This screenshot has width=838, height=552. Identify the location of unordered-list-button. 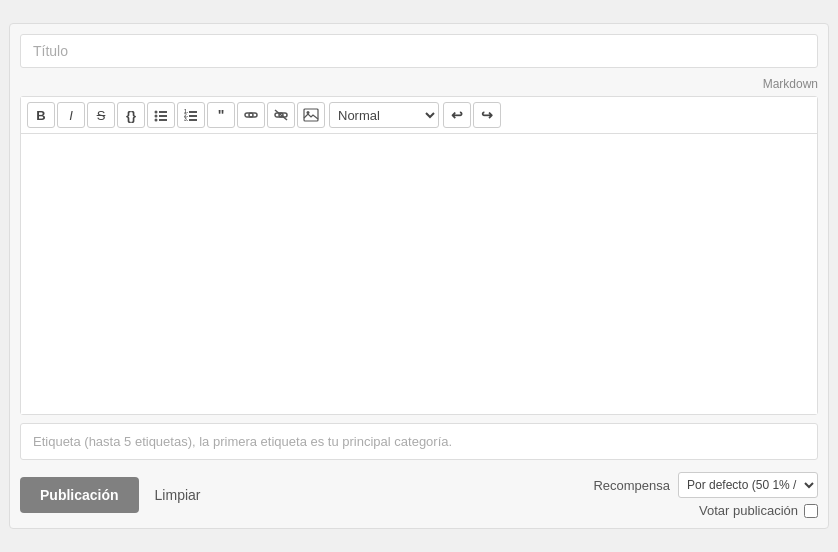
(161, 115).